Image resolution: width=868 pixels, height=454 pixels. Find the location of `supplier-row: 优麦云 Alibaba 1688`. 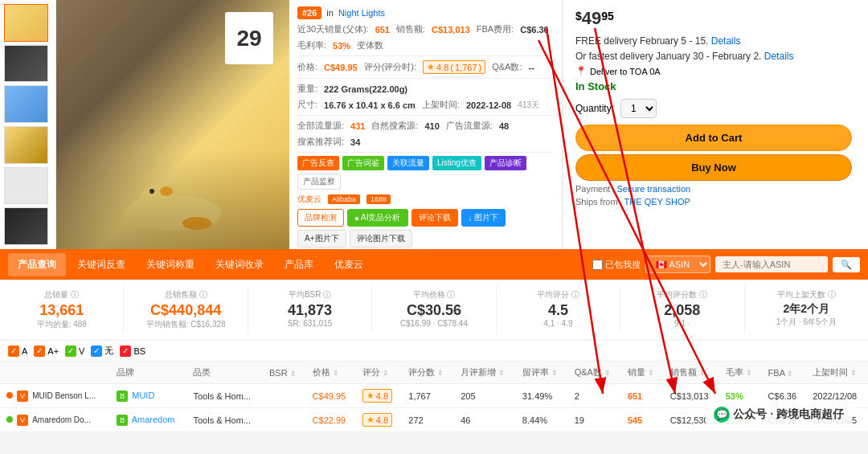

supplier-row: 优麦云 Alibaba 1688 is located at coordinates (426, 199).